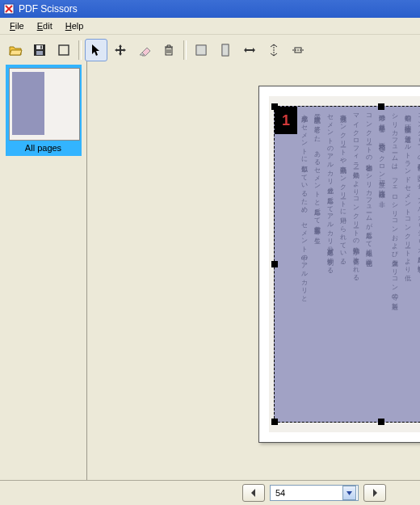 The image size is (420, 505). Describe the element at coordinates (9, 9) in the screenshot. I see `app-icon` at that location.